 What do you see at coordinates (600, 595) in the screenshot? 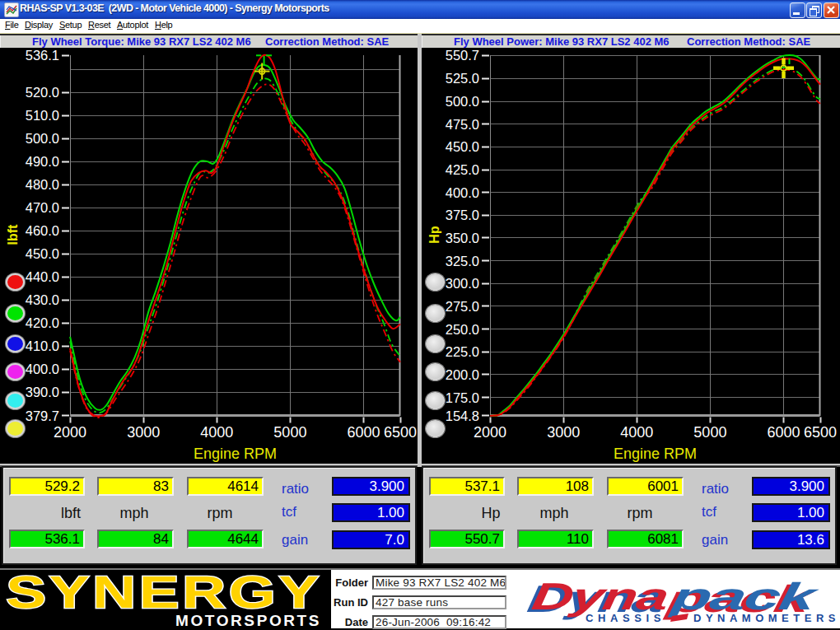
I see `svg-text: Dyna` at bounding box center [600, 595].